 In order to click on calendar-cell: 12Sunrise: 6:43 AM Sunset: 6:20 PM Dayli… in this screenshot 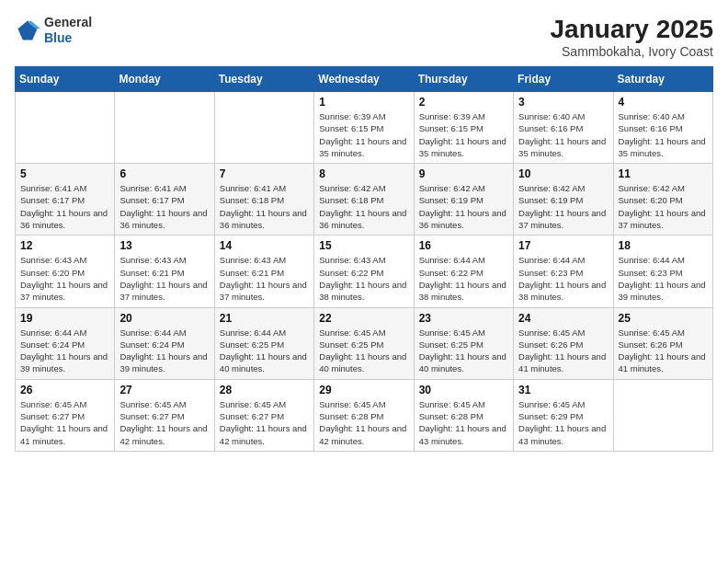, I will do `click(65, 271)`.